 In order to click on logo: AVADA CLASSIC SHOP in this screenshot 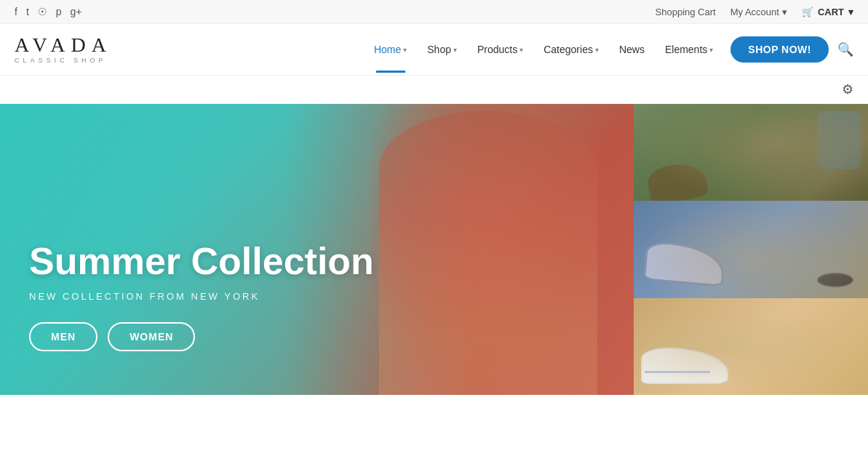, I will do `click(63, 49)`.